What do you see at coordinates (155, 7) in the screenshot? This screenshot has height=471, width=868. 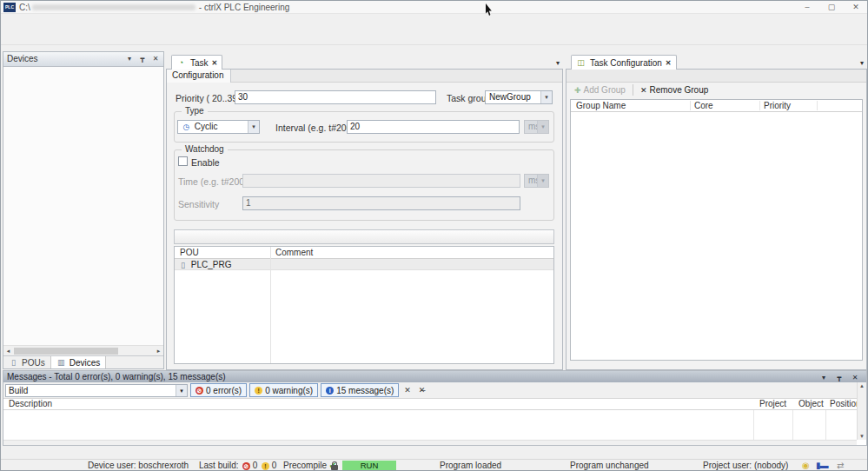 I see `window-title: C:\- ctrlX PLC Engineering` at bounding box center [155, 7].